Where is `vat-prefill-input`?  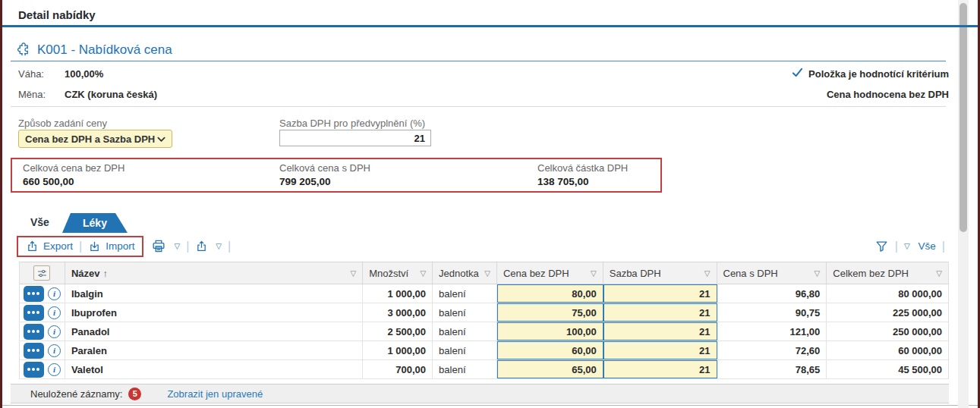
vat-prefill-input is located at coordinates (355, 138).